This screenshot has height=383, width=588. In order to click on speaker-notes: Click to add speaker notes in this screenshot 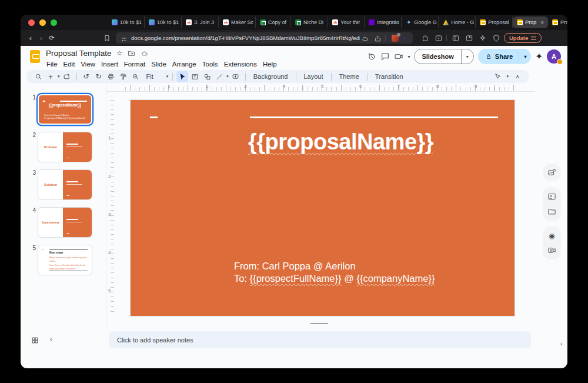, I will do `click(320, 340)`.